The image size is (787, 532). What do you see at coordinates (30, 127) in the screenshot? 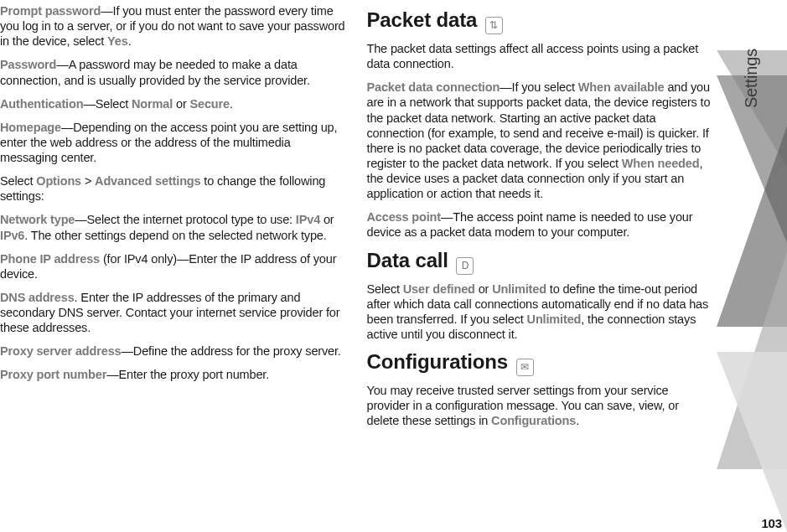
I see `label-homepage: Homepage` at bounding box center [30, 127].